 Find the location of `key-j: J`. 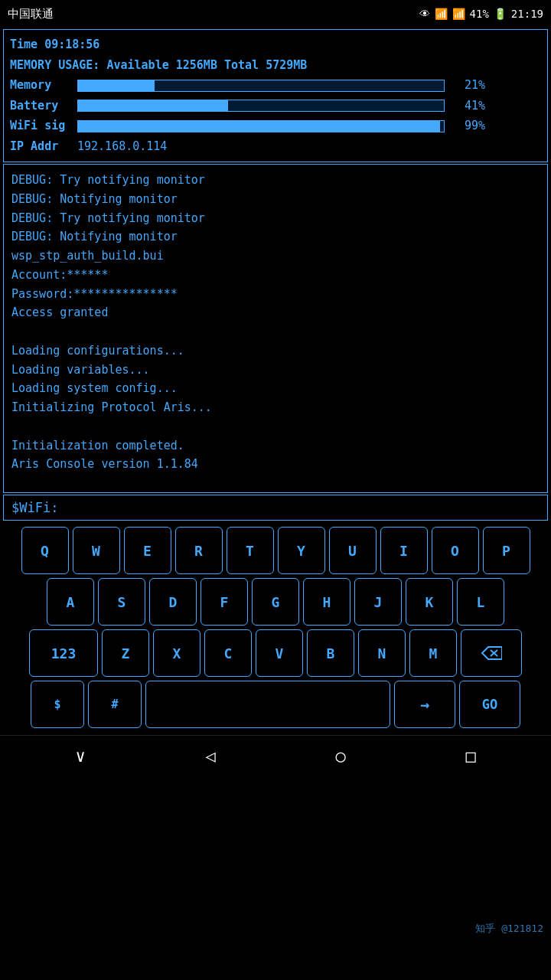

key-j: J is located at coordinates (378, 602).